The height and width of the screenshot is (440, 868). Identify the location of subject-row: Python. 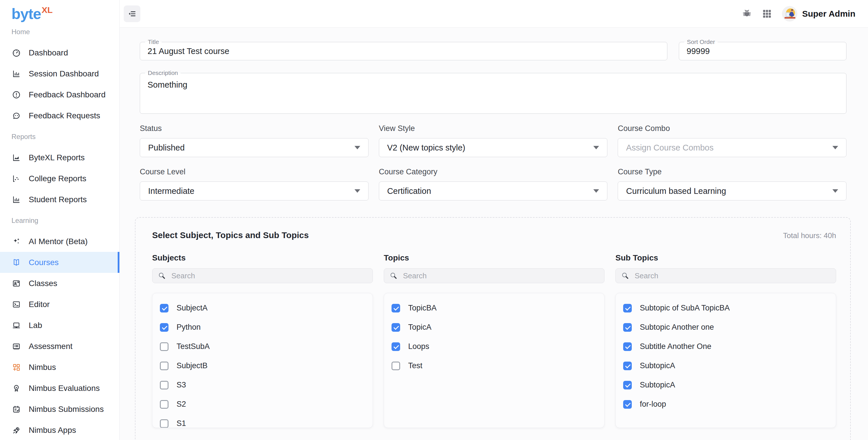
(266, 327).